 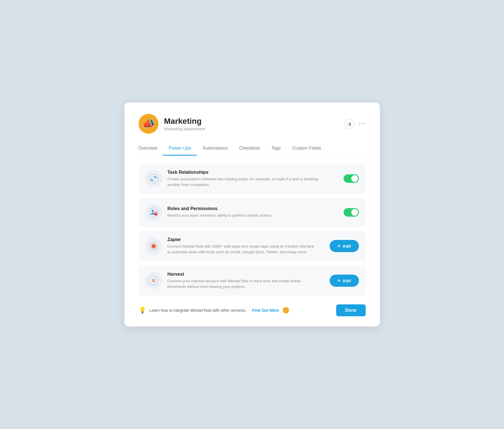 I want to click on powerup-harvest: H Harvest Connect your Harvest account w…, so click(x=252, y=281).